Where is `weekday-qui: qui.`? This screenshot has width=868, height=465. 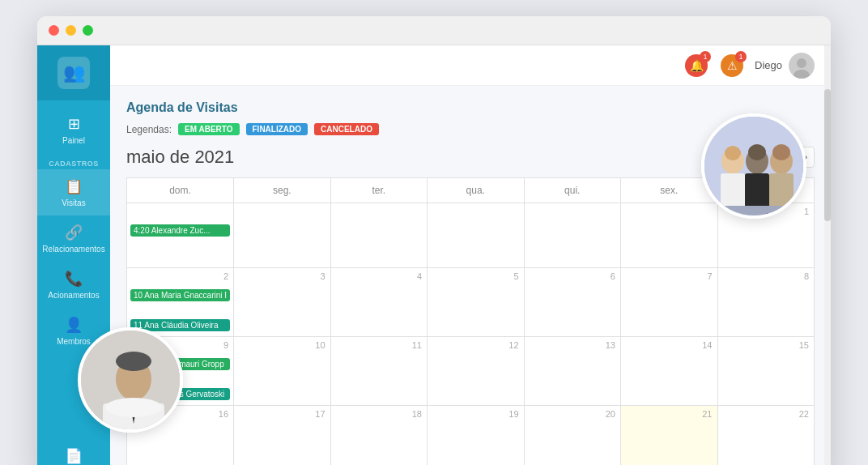 weekday-qui: qui. is located at coordinates (572, 191).